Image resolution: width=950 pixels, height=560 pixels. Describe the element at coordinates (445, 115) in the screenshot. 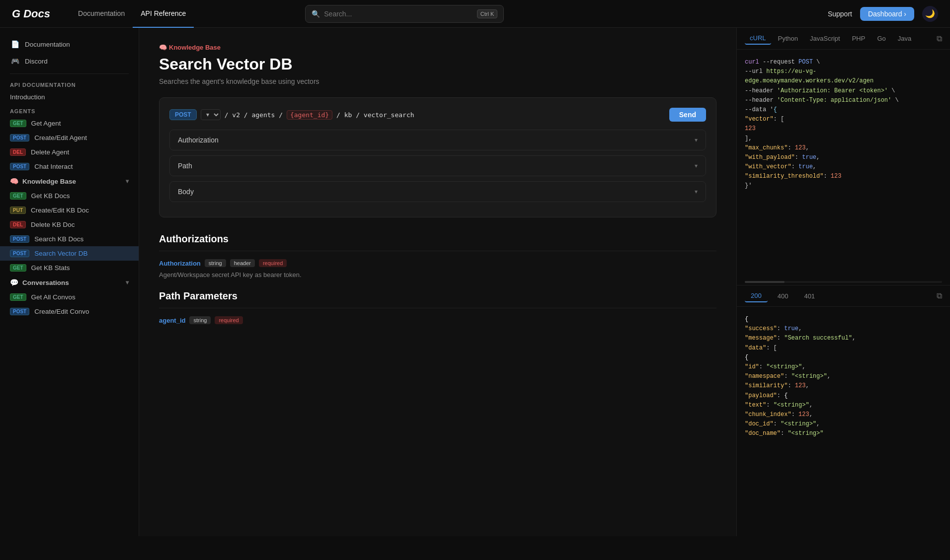

I see `endpoint-path: / v2 / agents / {agent_id} / kb / vector…` at that location.